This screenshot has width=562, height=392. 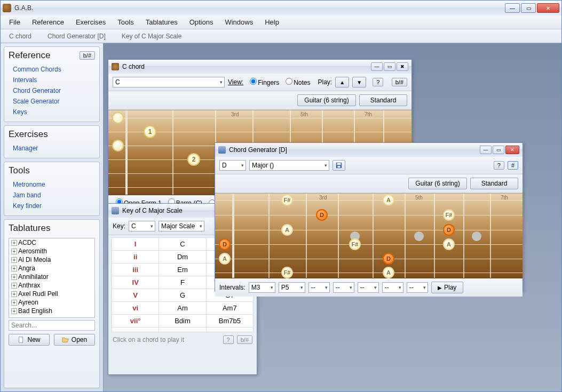 What do you see at coordinates (54, 112) in the screenshot?
I see `link-keys: Keys` at bounding box center [54, 112].